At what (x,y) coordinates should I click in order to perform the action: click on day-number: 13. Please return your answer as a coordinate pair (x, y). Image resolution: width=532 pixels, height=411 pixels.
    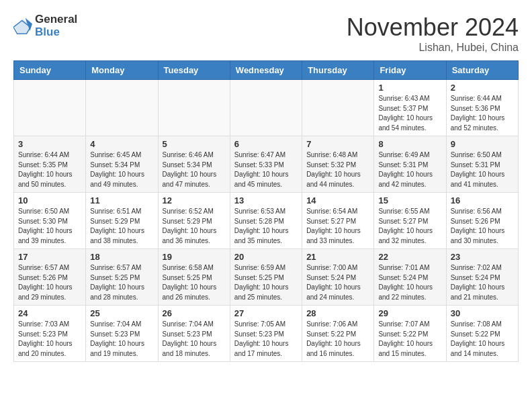
    Looking at the image, I should click on (266, 200).